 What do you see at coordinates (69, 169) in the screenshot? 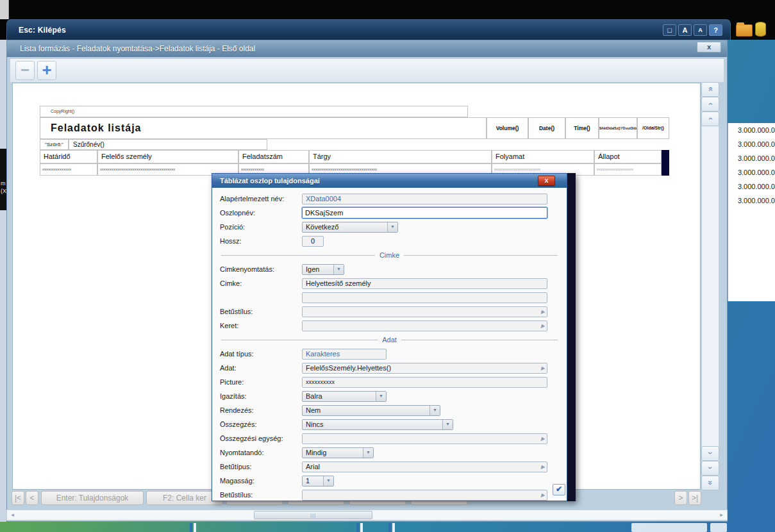
I see `report-placeholder-cell: xxxxxxxxxxxxxxx` at bounding box center [69, 169].